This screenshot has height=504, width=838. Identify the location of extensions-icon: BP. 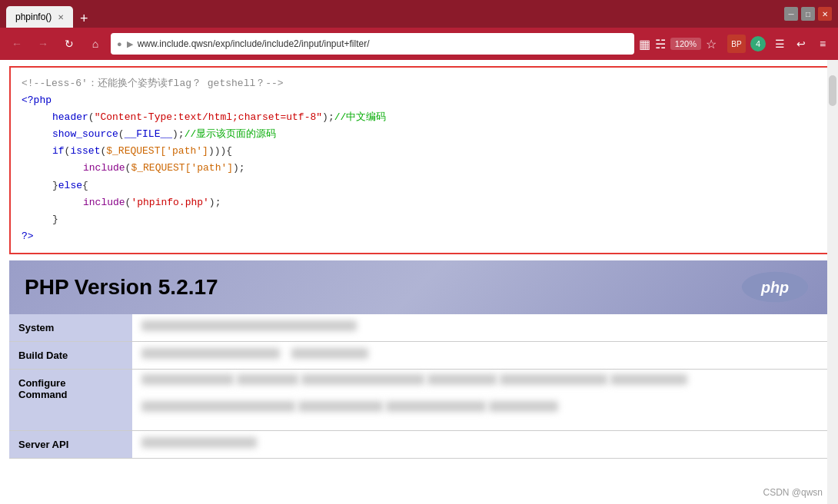
(737, 44).